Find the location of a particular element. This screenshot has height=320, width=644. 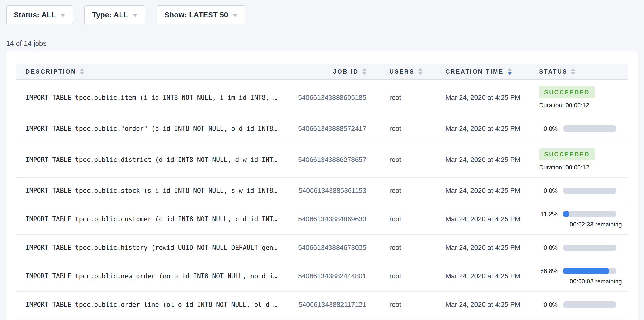

job-id: 540661343886278657 is located at coordinates (325, 160).